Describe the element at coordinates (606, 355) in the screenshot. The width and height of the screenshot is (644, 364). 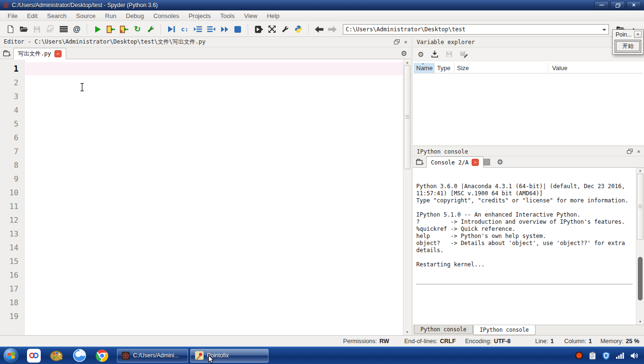
I see `security-shield-tray-icon` at that location.